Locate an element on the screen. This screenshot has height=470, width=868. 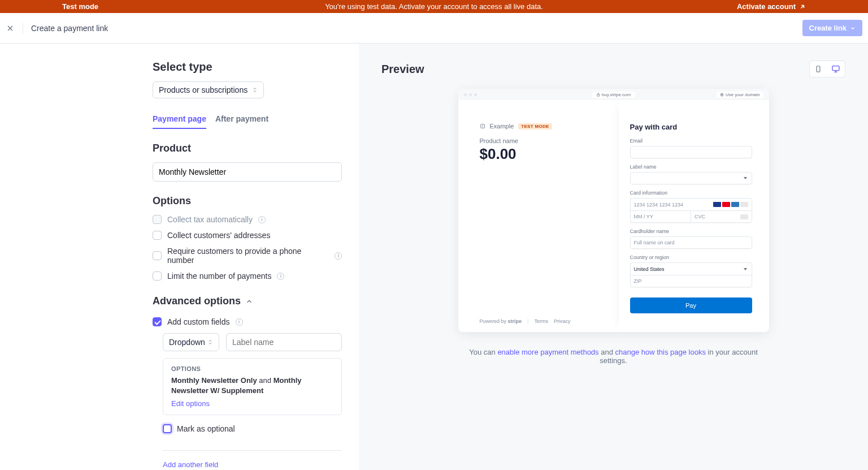
collect-tax-label: Collect tax automatically is located at coordinates (210, 219).